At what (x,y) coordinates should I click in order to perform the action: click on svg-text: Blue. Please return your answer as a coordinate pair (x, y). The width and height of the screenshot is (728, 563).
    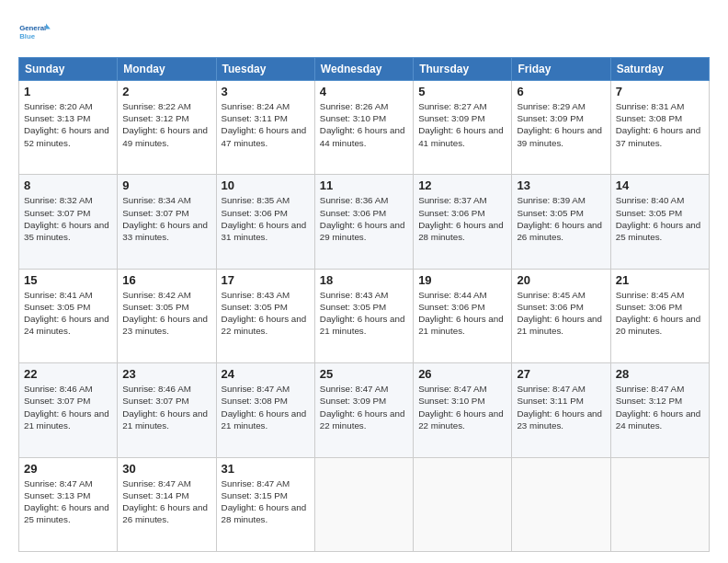
    Looking at the image, I should click on (28, 37).